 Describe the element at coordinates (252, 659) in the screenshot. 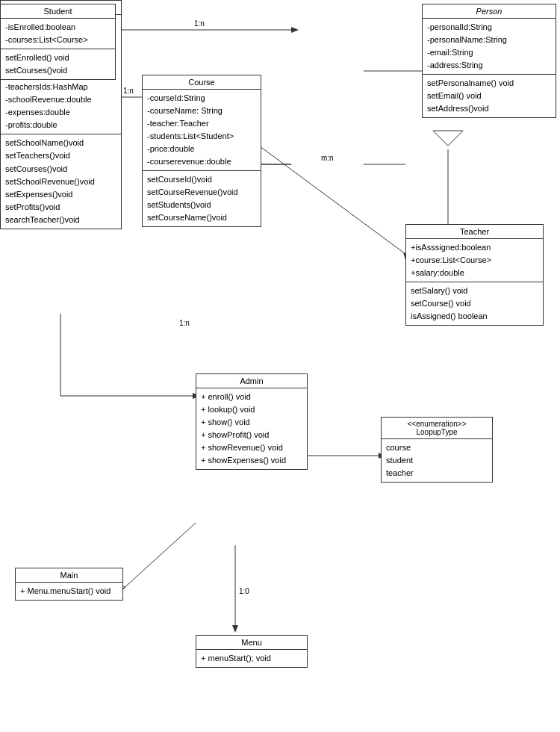

I see `menu-methods: + menuStart(); void` at that location.